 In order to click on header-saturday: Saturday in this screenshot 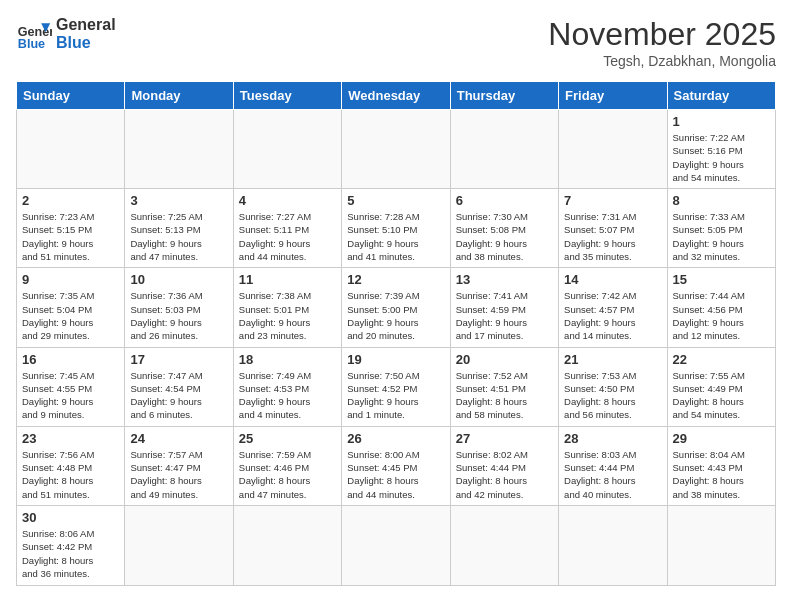, I will do `click(721, 96)`.